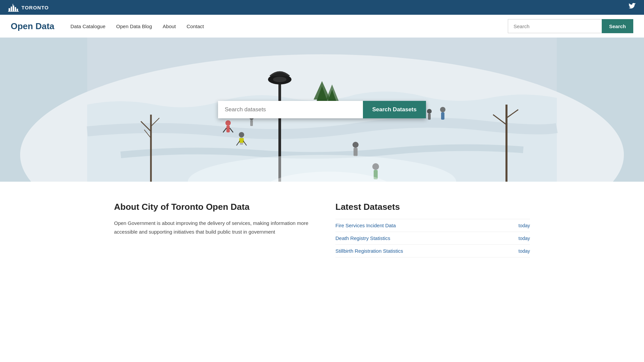  Describe the element at coordinates (211, 207) in the screenshot. I see `about-heading: About City of Toronto Open Data` at that location.